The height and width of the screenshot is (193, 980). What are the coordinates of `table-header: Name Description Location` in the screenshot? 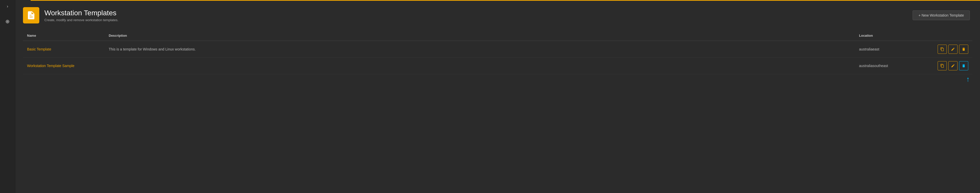 It's located at (498, 36).